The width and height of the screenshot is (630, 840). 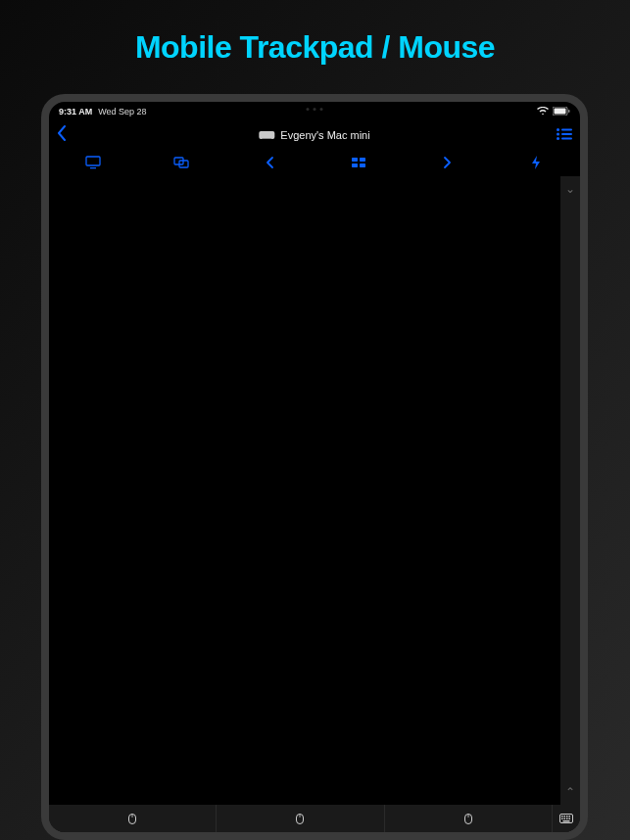 I want to click on next-button, so click(x=447, y=163).